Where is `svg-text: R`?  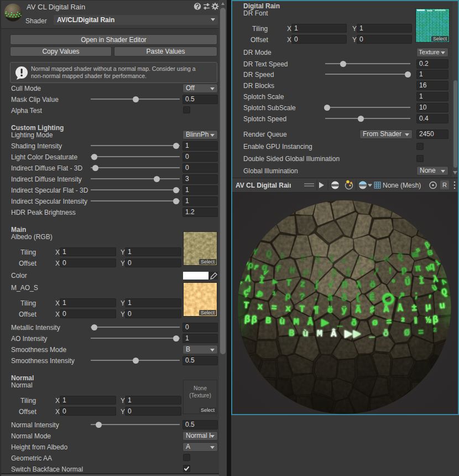 svg-text: R is located at coordinates (445, 185).